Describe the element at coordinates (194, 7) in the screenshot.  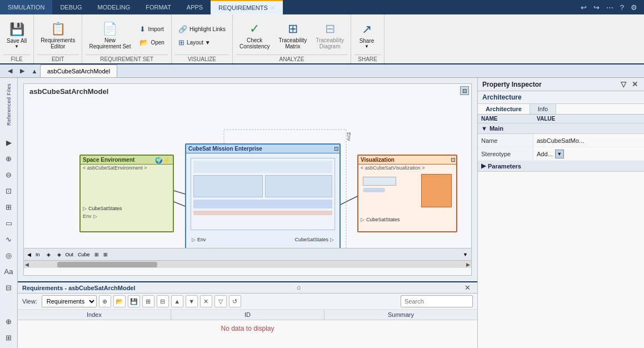
I see `menu-apps: APPS` at that location.